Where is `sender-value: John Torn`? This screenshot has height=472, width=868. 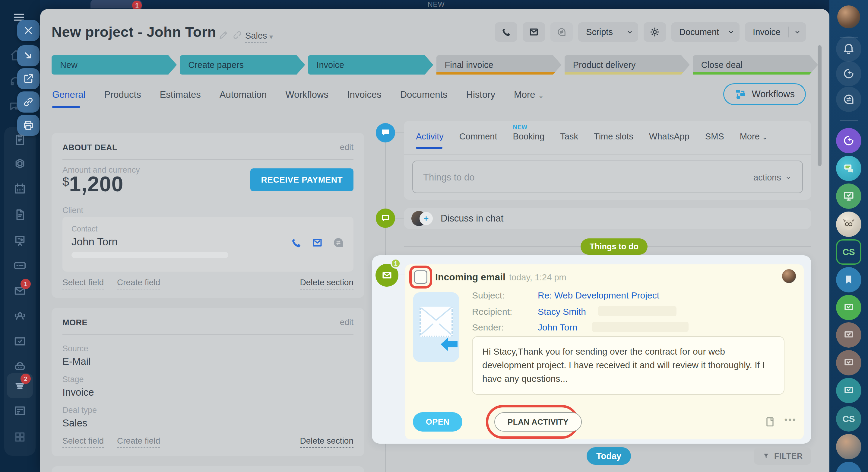 sender-value: John Torn is located at coordinates (557, 327).